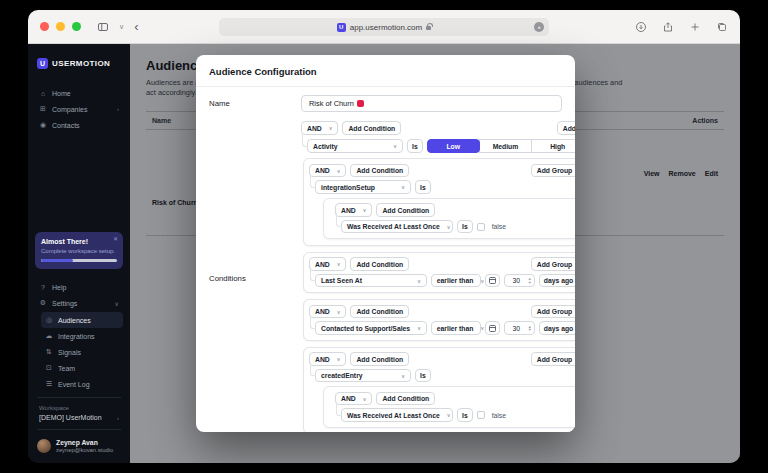 Image resolution: width=768 pixels, height=473 pixels. Describe the element at coordinates (342, 28) in the screenshot. I see `site-favicon: U` at that location.